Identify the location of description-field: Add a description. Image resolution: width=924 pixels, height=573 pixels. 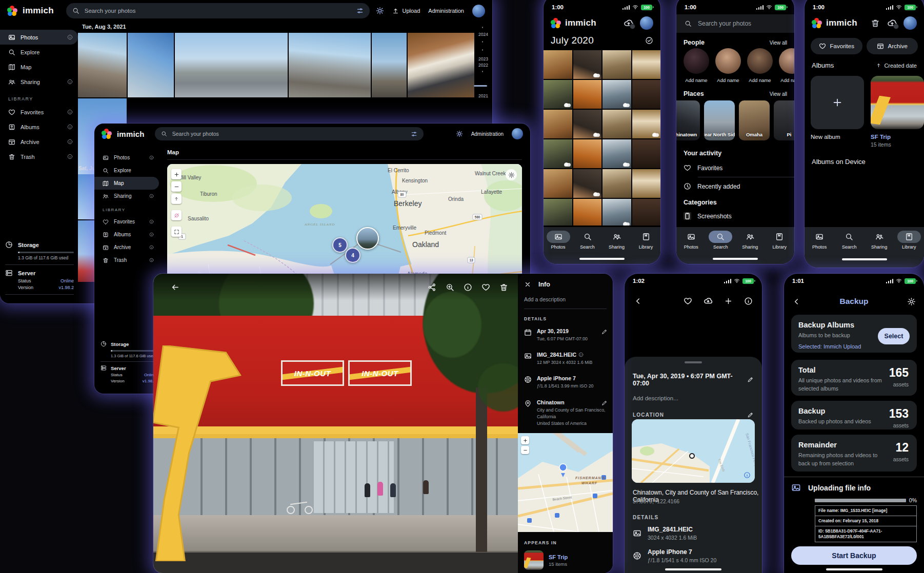
(565, 299).